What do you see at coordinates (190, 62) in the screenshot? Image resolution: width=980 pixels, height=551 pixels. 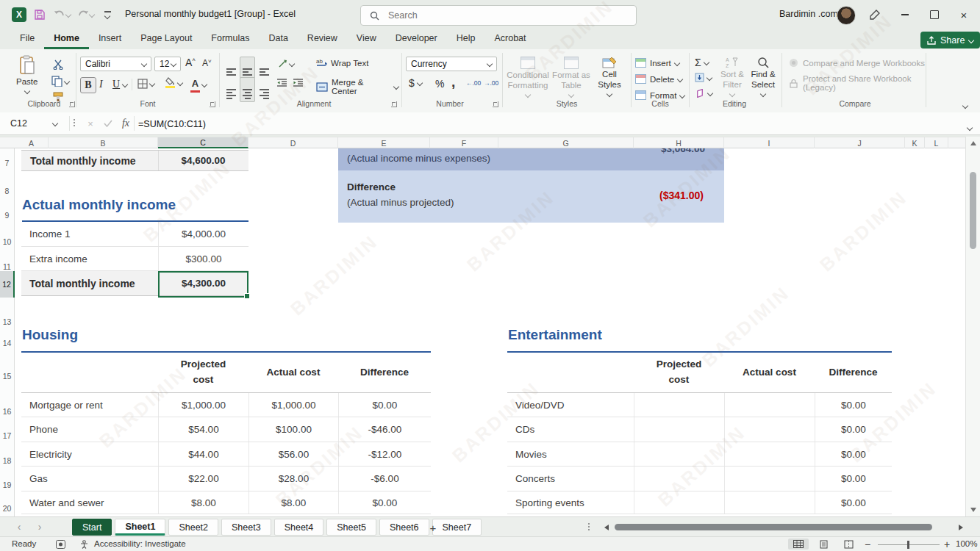 I see `grow-font-button: A˄` at bounding box center [190, 62].